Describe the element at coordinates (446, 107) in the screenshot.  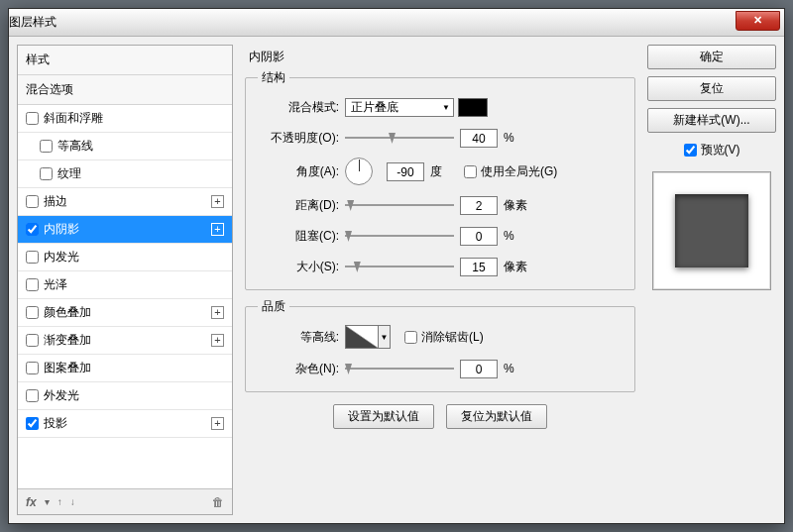
I see `chevron-down-icon: ▼` at that location.